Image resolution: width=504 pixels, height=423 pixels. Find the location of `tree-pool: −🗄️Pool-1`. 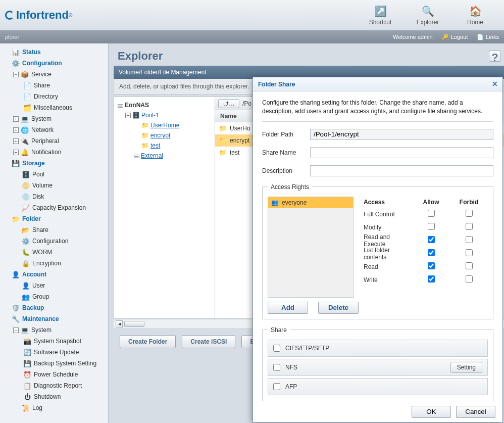

tree-pool: −🗄️Pool-1 is located at coordinates (165, 115).